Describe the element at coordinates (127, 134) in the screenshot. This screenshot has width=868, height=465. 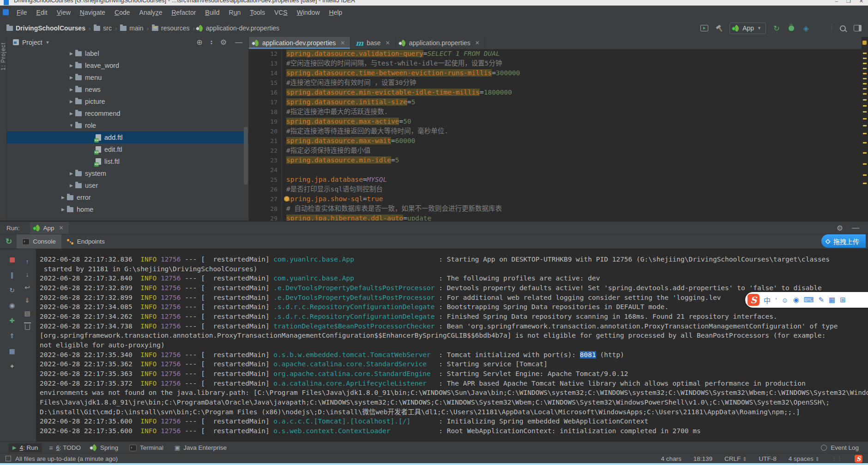
I see `project-tree: ▶label▶leave_word▶menu▶news▶picture▶reco…` at that location.